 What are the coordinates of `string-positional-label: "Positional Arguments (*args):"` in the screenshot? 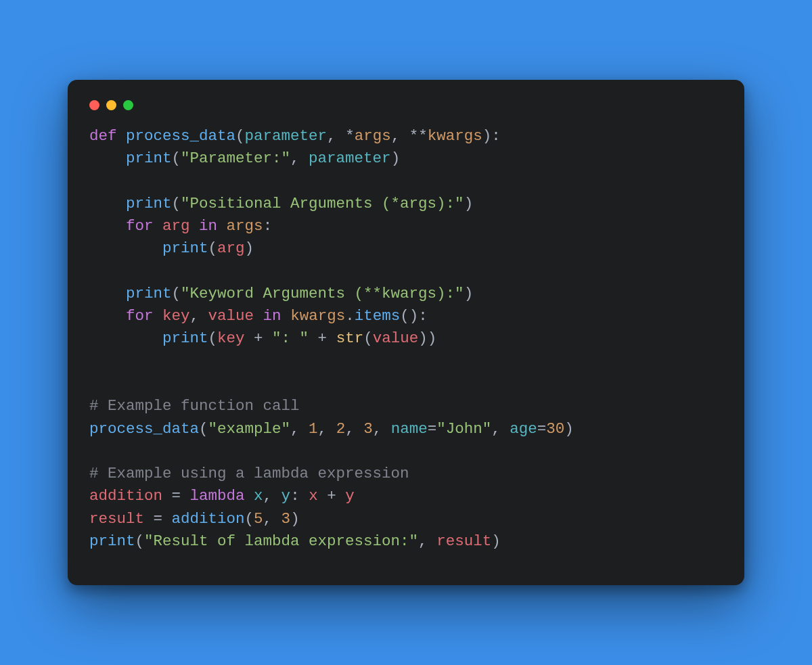 It's located at (322, 204).